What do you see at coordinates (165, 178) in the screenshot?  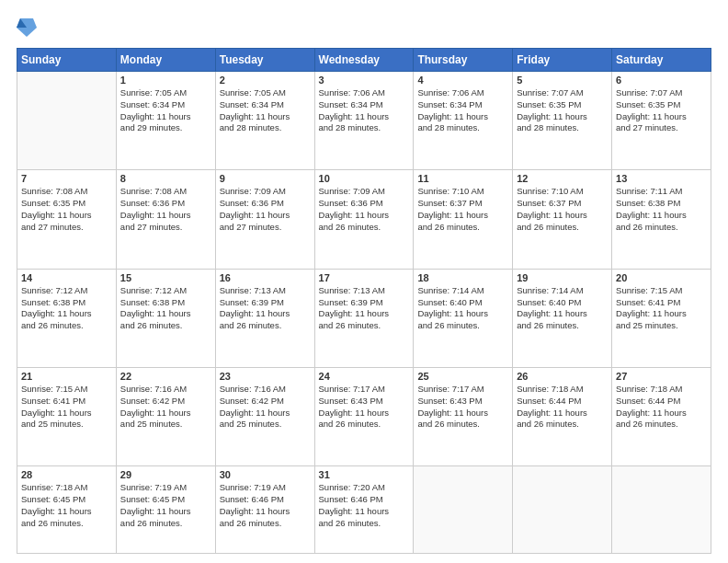 I see `day-number: 8` at bounding box center [165, 178].